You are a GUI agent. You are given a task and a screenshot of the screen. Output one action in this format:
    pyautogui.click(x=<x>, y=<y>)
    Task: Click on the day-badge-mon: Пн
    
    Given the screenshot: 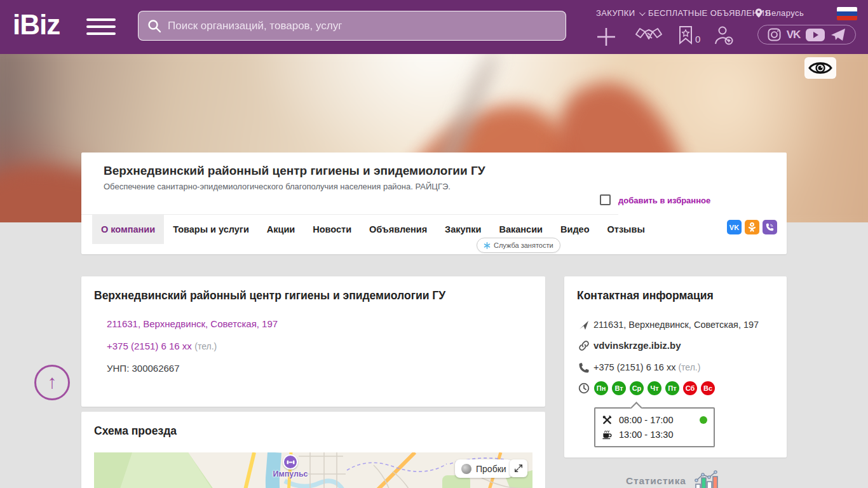 What is the action you would take?
    pyautogui.click(x=601, y=388)
    